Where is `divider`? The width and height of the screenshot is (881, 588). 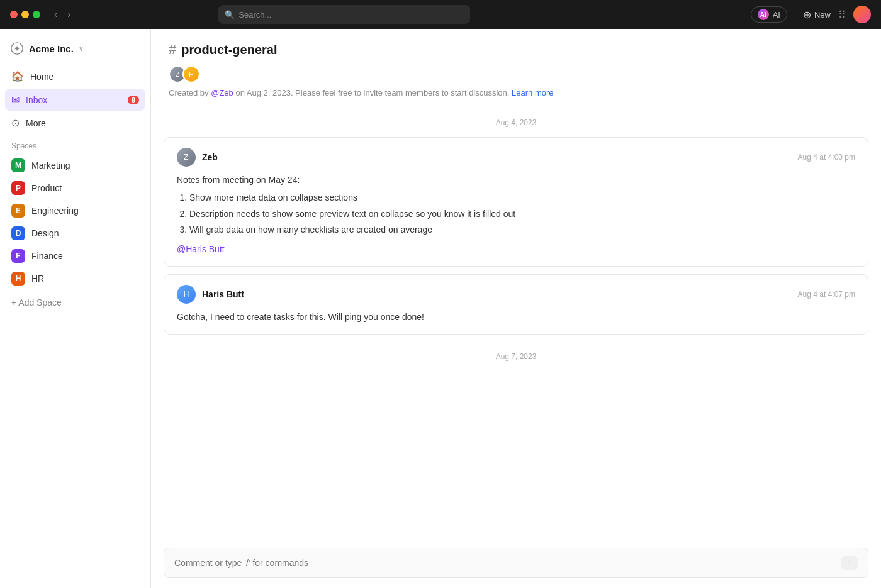 divider is located at coordinates (795, 14).